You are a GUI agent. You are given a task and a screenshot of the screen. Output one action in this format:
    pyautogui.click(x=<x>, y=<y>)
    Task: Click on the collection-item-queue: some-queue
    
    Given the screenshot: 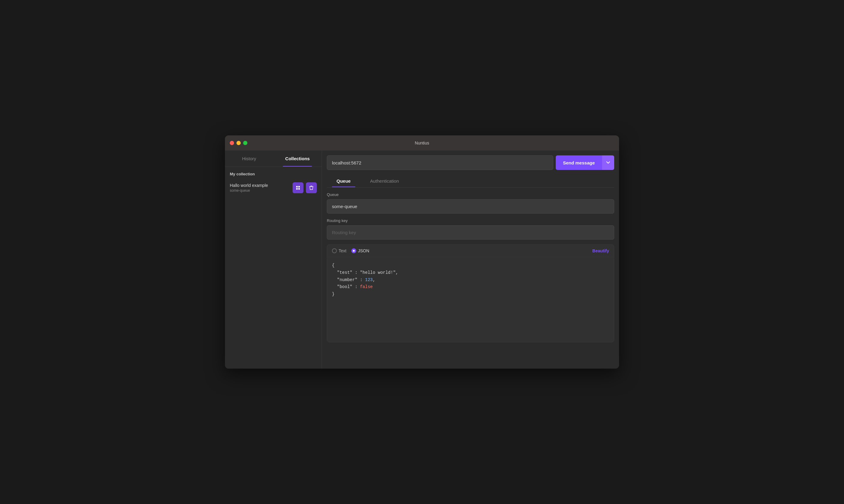 What is the action you would take?
    pyautogui.click(x=249, y=191)
    